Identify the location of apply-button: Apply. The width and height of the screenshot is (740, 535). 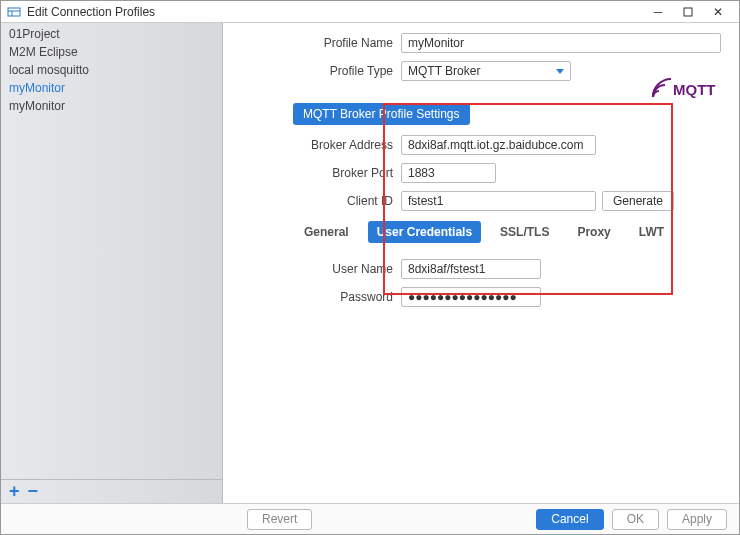
(697, 520).